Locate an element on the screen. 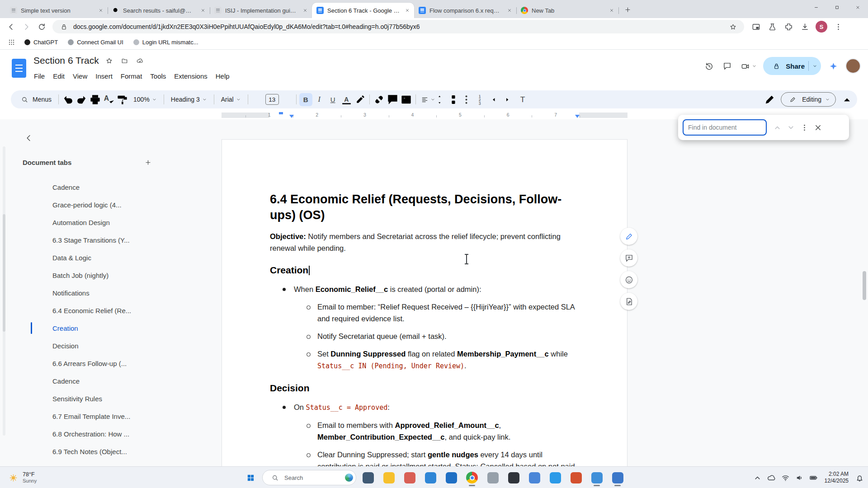  browser-tab: New Tab is located at coordinates (567, 10).